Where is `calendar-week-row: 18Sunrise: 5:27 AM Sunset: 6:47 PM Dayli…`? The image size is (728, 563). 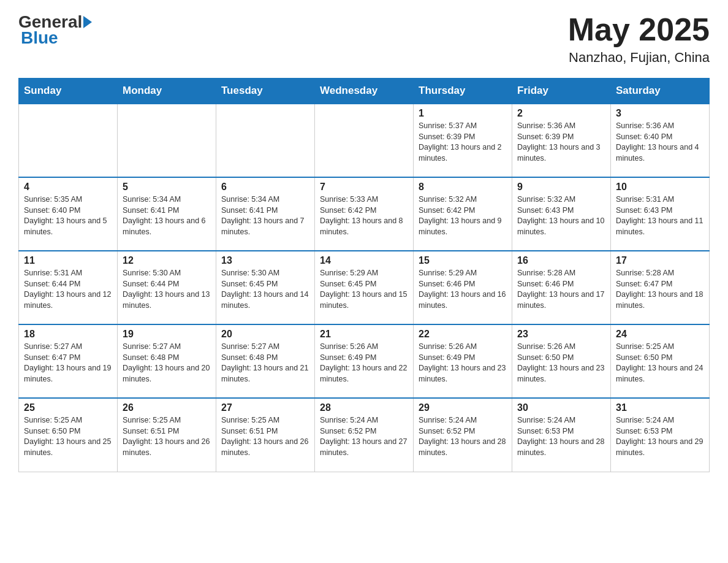
calendar-week-row: 18Sunrise: 5:27 AM Sunset: 6:47 PM Dayli… is located at coordinates (364, 361).